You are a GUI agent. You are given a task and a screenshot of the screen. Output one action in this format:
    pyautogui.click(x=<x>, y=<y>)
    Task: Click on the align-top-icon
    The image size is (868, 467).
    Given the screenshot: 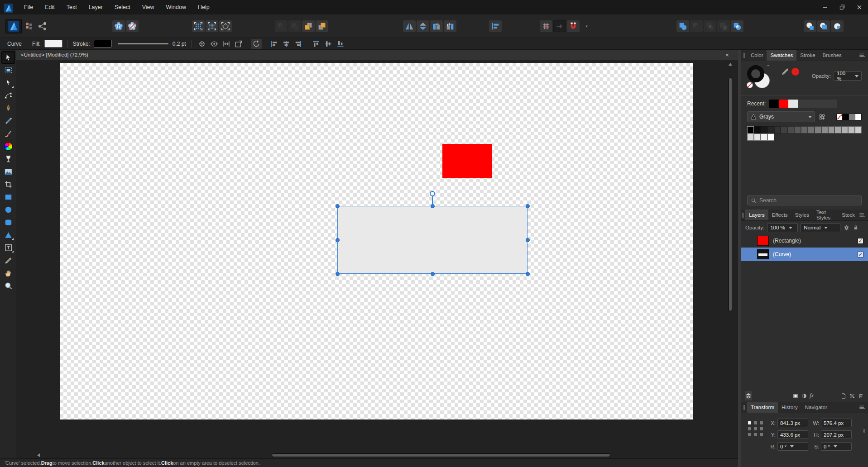 What is the action you would take?
    pyautogui.click(x=316, y=44)
    